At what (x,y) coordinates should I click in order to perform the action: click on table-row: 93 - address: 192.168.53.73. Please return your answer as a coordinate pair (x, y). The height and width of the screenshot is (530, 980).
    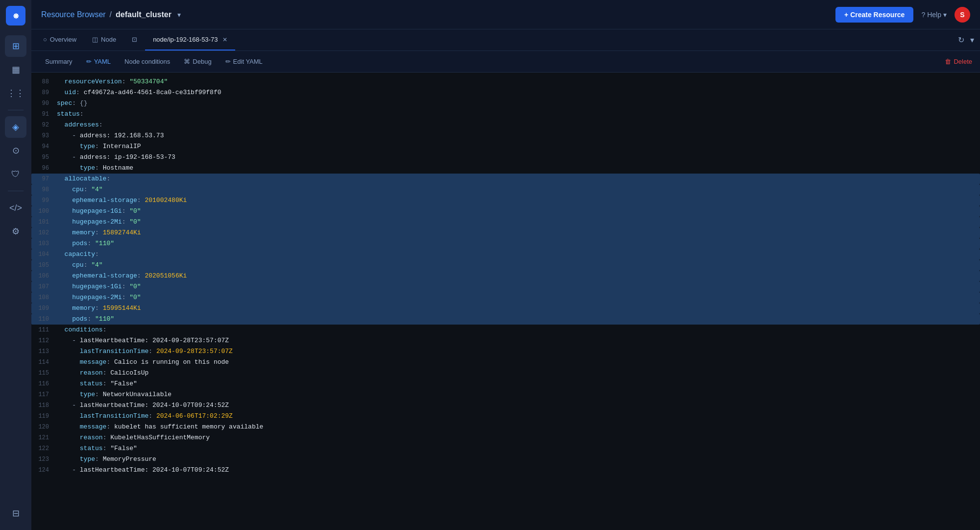
    Looking at the image, I should click on (506, 136).